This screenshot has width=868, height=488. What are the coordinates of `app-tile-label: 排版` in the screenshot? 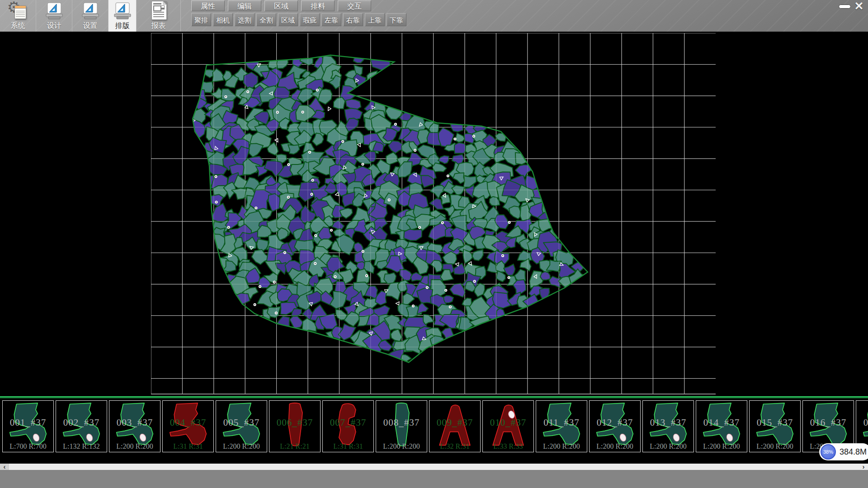 It's located at (123, 26).